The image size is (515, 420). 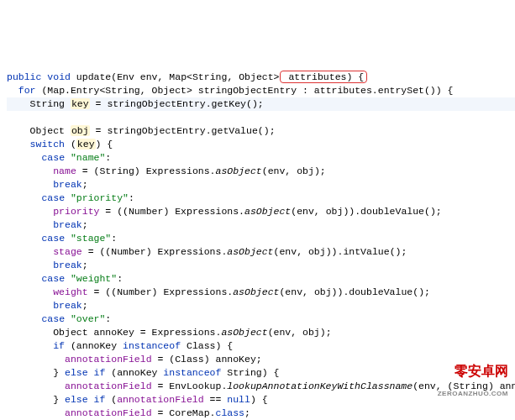 I want to click on class: CoreMap, so click(x=189, y=413).